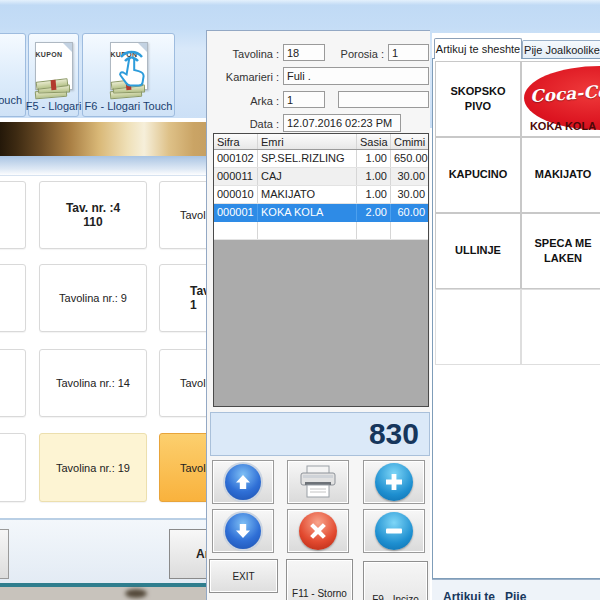 The image size is (600, 600). What do you see at coordinates (560, 99) in the screenshot?
I see `product-button-koka-kola: Coca-Cola KOKA KOLA` at bounding box center [560, 99].